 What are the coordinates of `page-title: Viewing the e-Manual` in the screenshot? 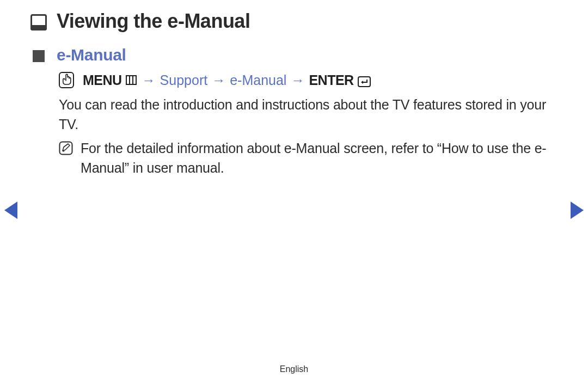 It's located at (154, 21).